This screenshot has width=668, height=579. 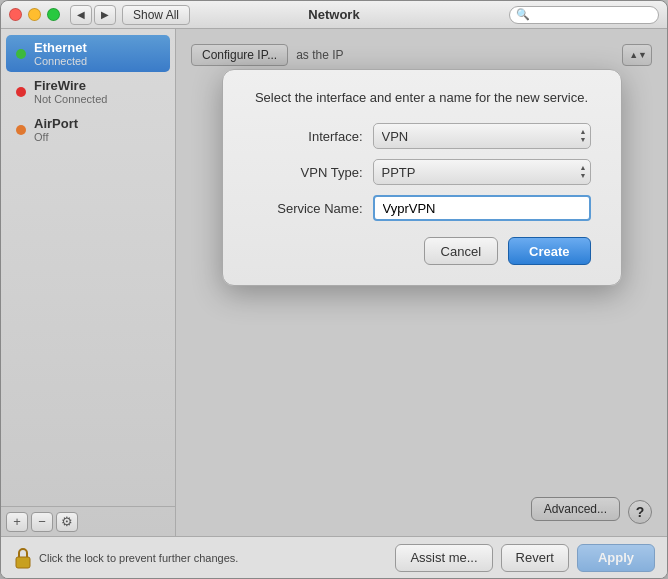 I want to click on dialog-interface-label: Interface:, so click(x=313, y=136).